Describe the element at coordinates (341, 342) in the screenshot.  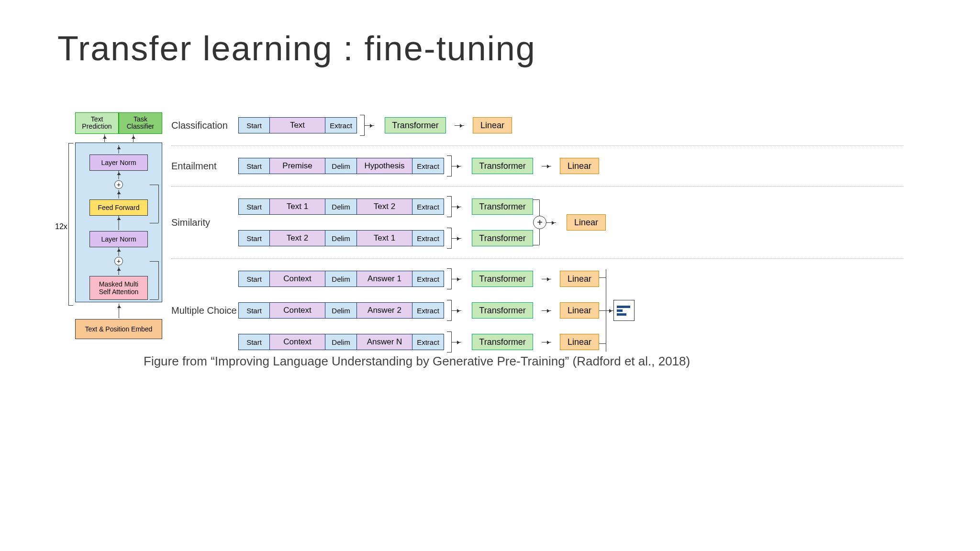
I see `token-sequence: Start Context Delim Answer N Extract` at that location.